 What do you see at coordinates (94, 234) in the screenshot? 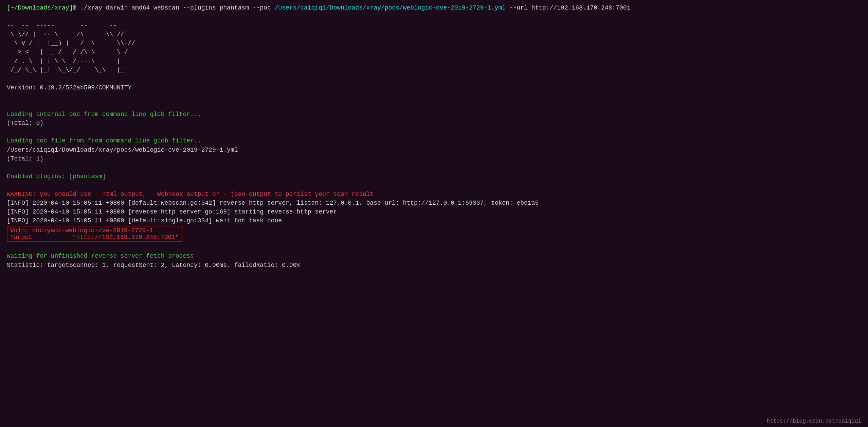
I see `vuln-box: Vuln: poc-yaml-weblogic-cve-2019-2729-1 …` at bounding box center [94, 234].